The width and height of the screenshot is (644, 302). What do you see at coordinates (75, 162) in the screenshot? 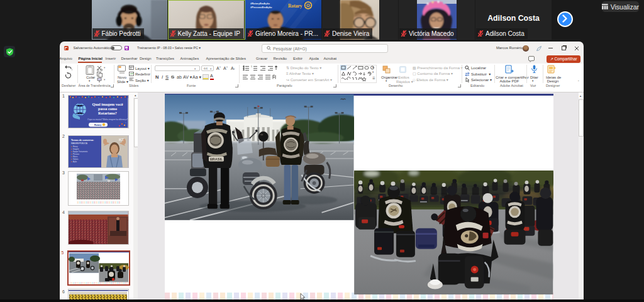
I see `svg-text: Ação` at bounding box center [75, 162].